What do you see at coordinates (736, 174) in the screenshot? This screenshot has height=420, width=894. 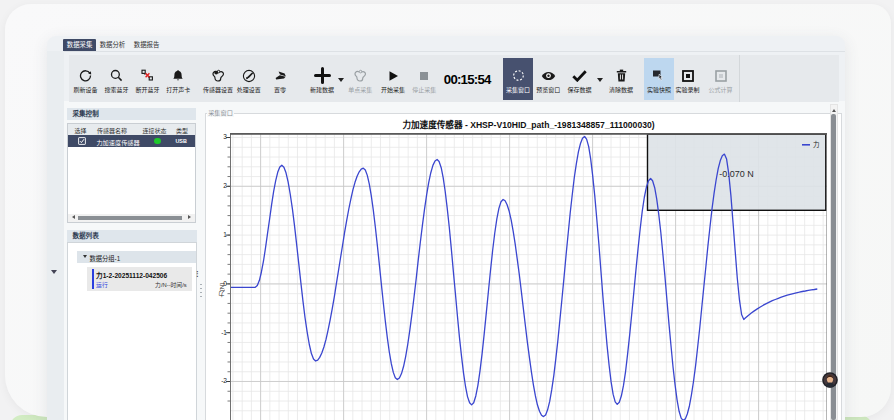 I see `svg-text: -0.070 N` at bounding box center [736, 174].